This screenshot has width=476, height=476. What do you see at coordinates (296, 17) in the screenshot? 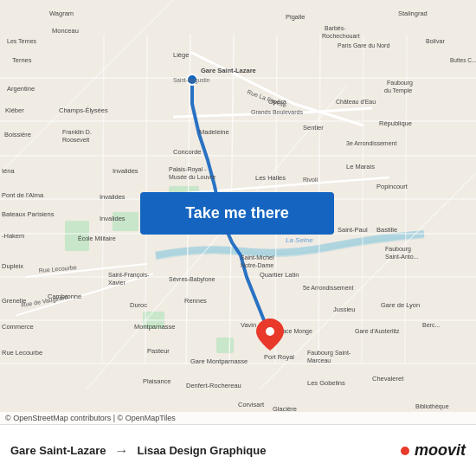
I see `svg-text: Pigalle` at bounding box center [296, 17].